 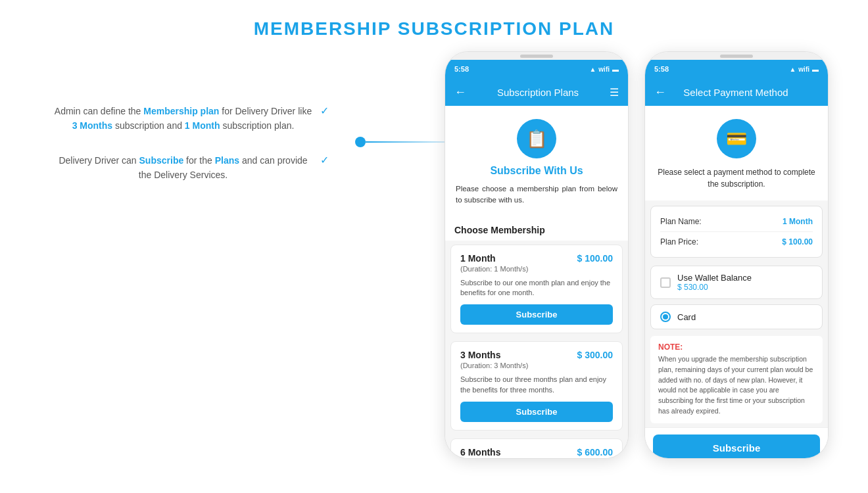 I want to click on battery-icon-2: ▬, so click(x=815, y=70).